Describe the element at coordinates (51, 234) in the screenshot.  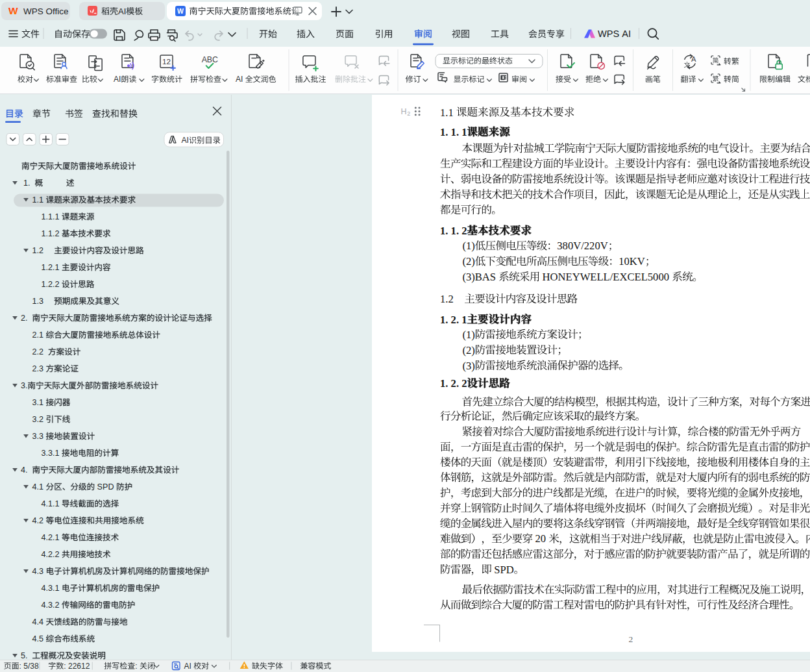
I see `svg-text: 1.1.2` at that location.